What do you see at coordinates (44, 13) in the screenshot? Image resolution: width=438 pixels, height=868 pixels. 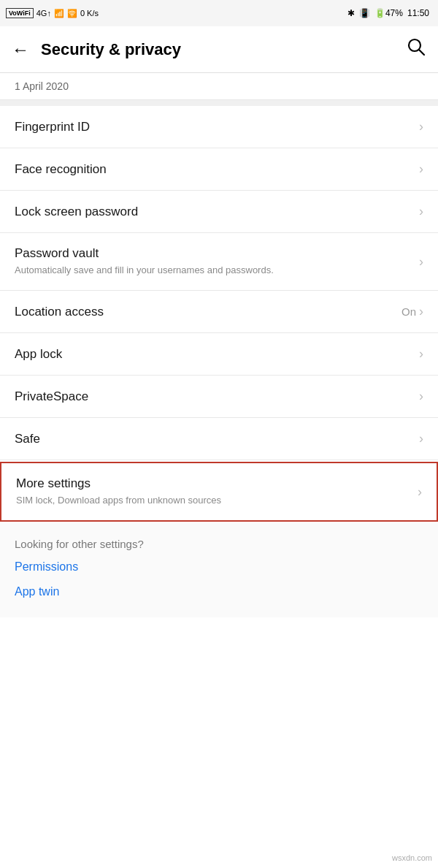 I see `signal-strength: 4G↑` at bounding box center [44, 13].